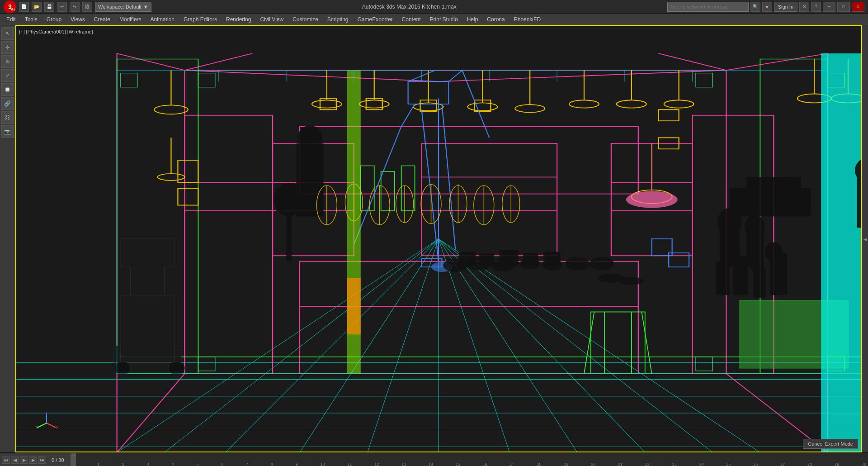  Describe the element at coordinates (858, 7) in the screenshot. I see `close-button: ✕` at that location.